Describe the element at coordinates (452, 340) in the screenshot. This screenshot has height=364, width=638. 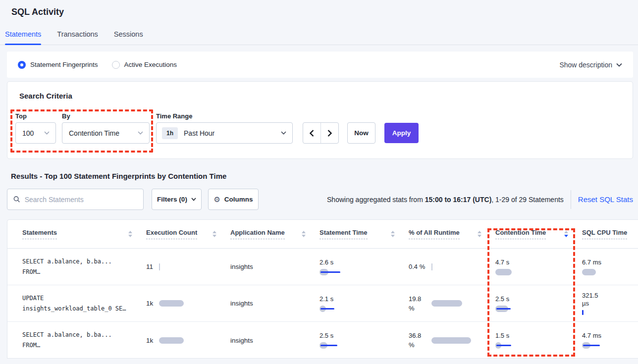
I see `runtime-pct-cell: 36.8%` at that location.